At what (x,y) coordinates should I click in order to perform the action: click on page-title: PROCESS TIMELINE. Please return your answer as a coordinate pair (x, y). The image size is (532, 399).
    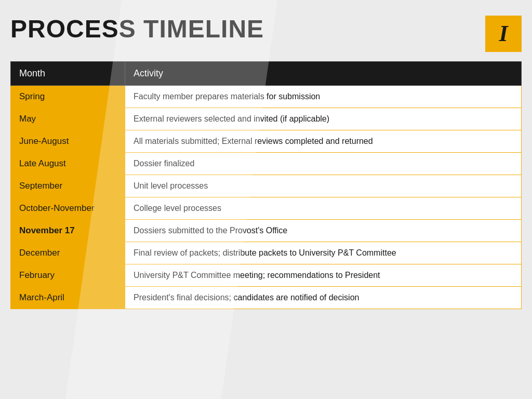
    Looking at the image, I should click on (137, 29).